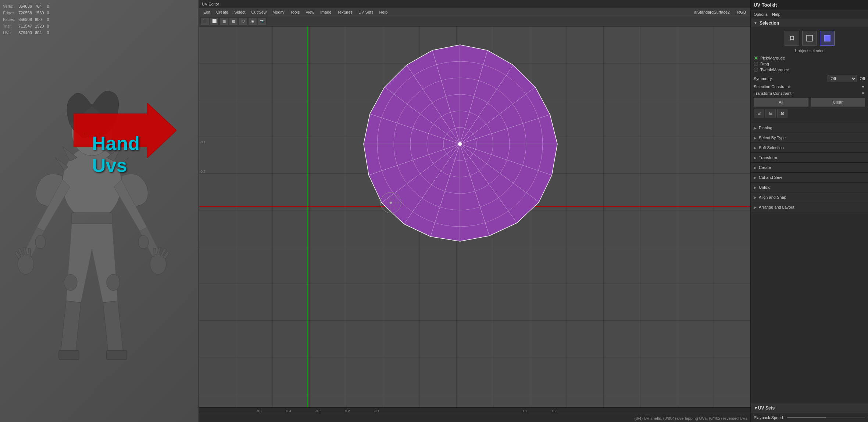  What do you see at coordinates (49, 13) in the screenshot?
I see `edges-zero: 0` at bounding box center [49, 13].